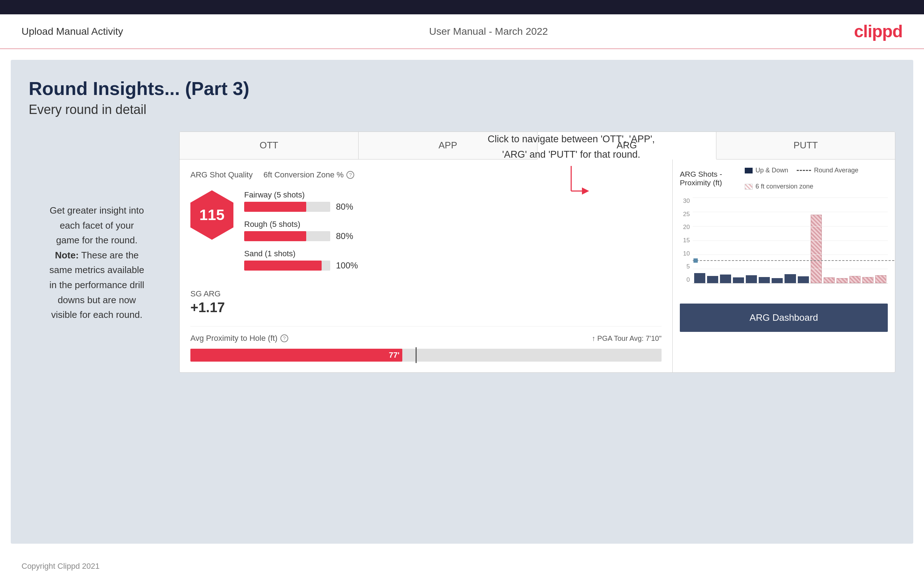 The width and height of the screenshot is (924, 577). What do you see at coordinates (748, 187) in the screenshot?
I see `legend-hatched-box` at bounding box center [748, 187].